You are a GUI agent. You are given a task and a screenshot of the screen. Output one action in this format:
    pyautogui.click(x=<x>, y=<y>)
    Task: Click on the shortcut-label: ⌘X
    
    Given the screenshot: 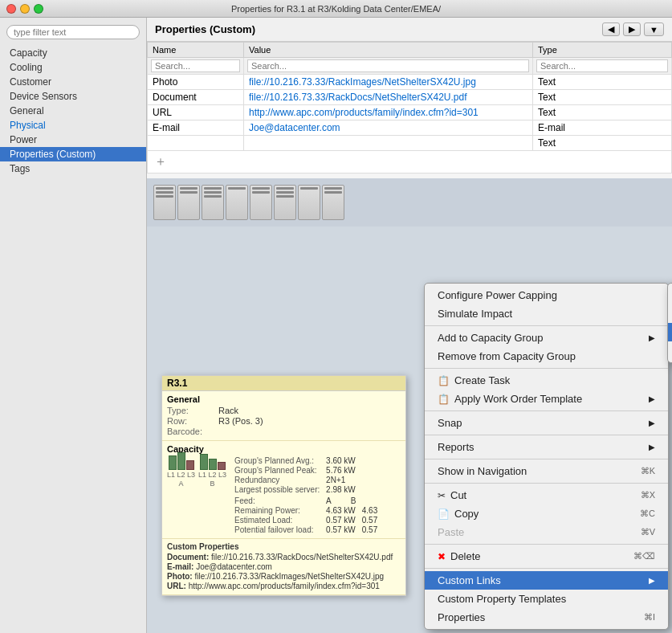 What is the action you would take?
    pyautogui.click(x=648, y=495)
    